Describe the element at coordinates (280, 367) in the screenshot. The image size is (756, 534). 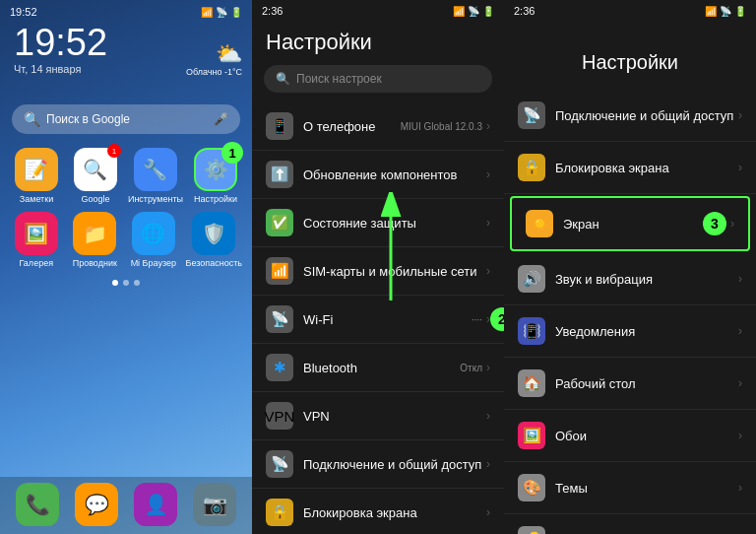
I see `settings-icon-bluetooth: ✱` at that location.